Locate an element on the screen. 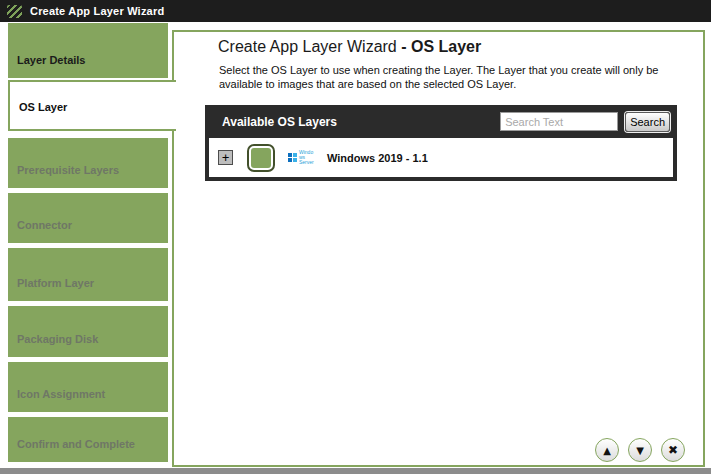 The width and height of the screenshot is (711, 474). step-tab-platform-layer: Platform Layer is located at coordinates (88, 274).